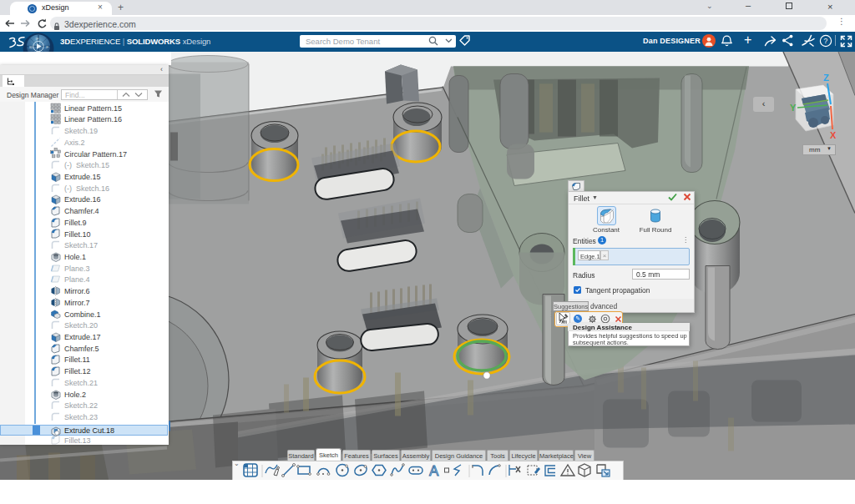  What do you see at coordinates (793, 108) in the screenshot?
I see `svg-text: Y` at bounding box center [793, 108].